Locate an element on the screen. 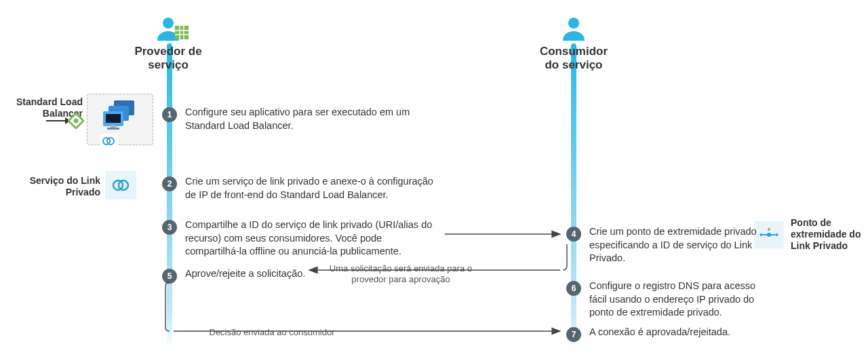  arrow-icon is located at coordinates (58, 121).